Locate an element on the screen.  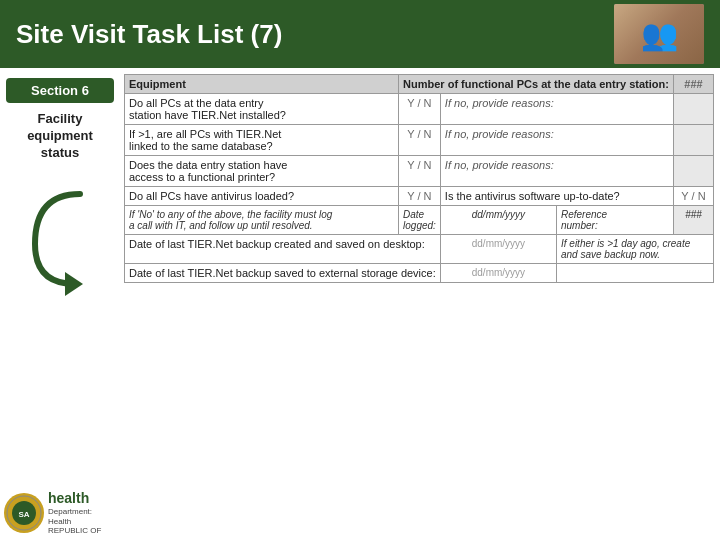
table-row-backup1: Date of last TIER.Net backup created and… is located at coordinates (420, 250).